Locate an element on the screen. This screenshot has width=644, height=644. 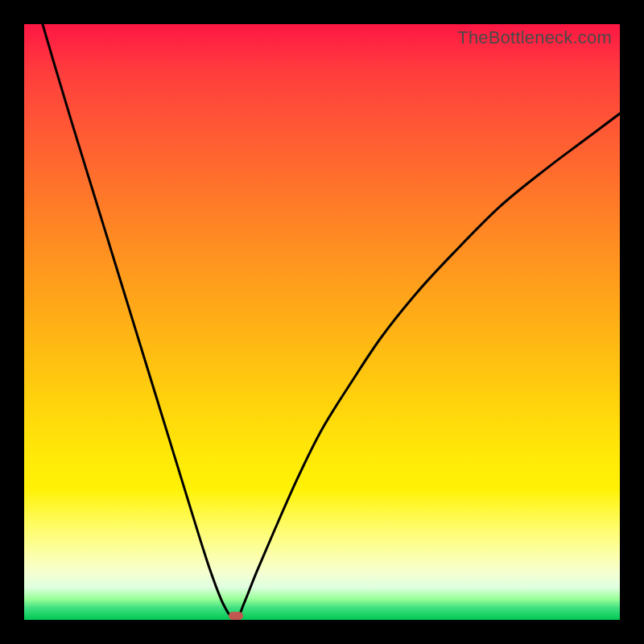
watermark-text: TheBottleneck.com is located at coordinates (535, 38).